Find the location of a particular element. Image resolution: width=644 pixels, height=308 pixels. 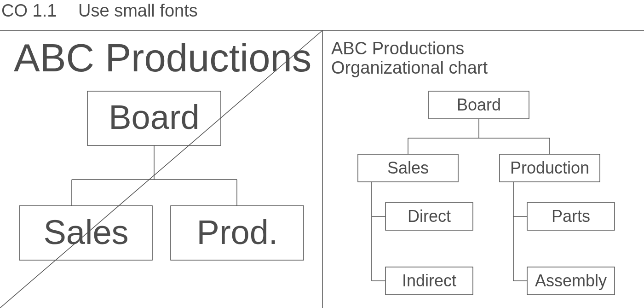

right-parts-label: Parts is located at coordinates (571, 216).